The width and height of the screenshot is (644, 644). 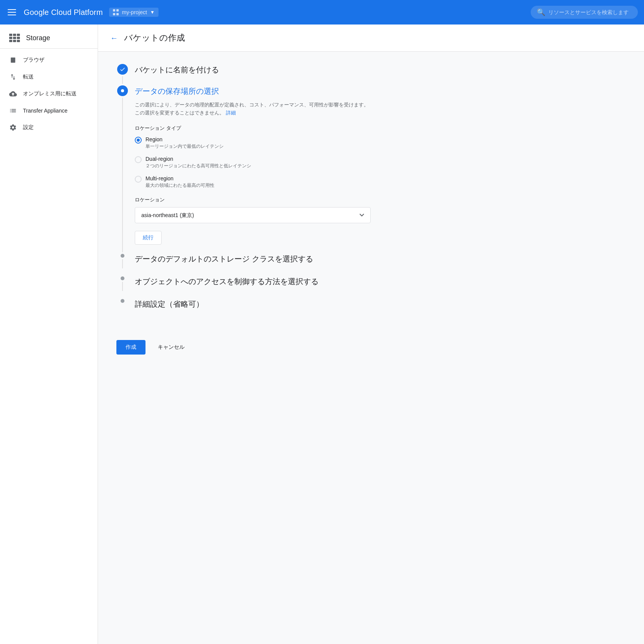 I want to click on radio-region-desc: 単一リージョン内で最低のレイテンシ, so click(x=185, y=146).